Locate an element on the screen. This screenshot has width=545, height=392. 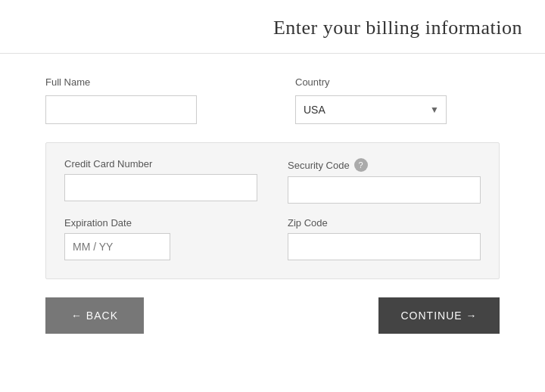
country-label: Country is located at coordinates (397, 82).